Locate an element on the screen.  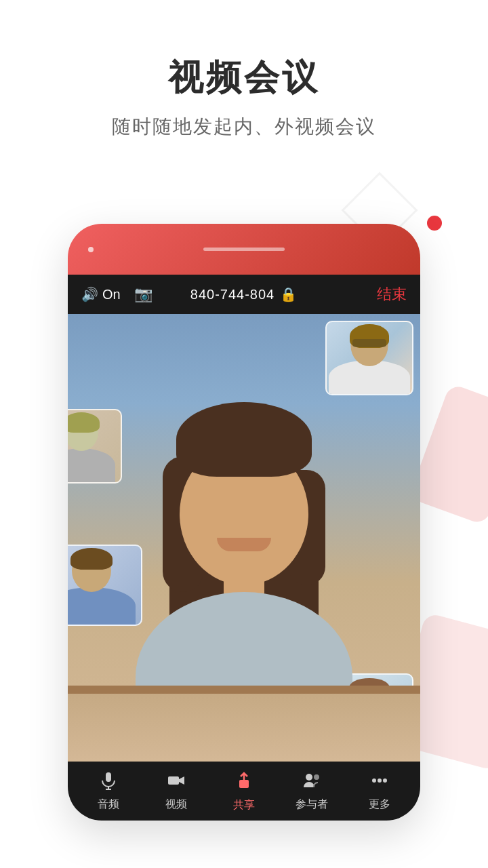
toolbar-participants: 参与者 is located at coordinates (312, 791).